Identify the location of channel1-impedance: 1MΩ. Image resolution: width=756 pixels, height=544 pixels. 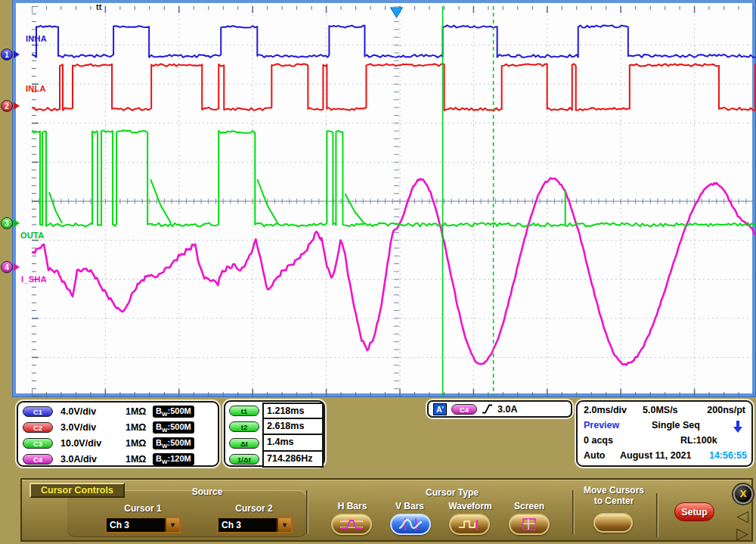
(139, 412).